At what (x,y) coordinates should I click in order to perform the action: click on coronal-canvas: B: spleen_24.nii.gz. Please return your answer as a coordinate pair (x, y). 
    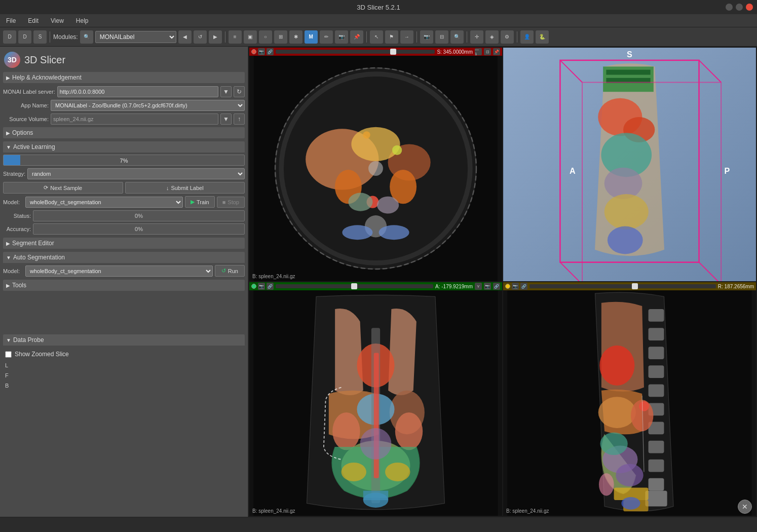
    Looking at the image, I should click on (376, 403).